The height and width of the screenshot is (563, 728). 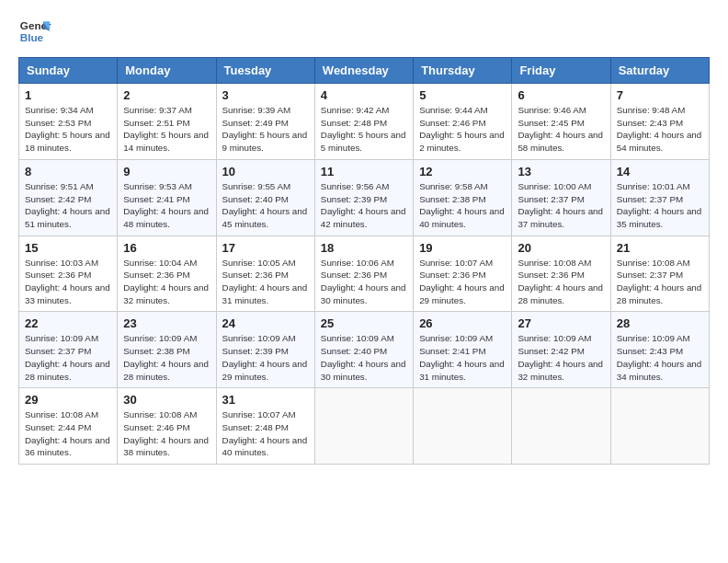 What do you see at coordinates (364, 248) in the screenshot?
I see `day-number: 18` at bounding box center [364, 248].